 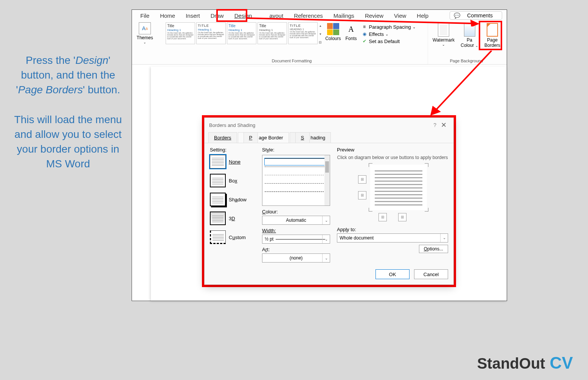 I want to click on setting-3d: 3D, so click(x=233, y=218).